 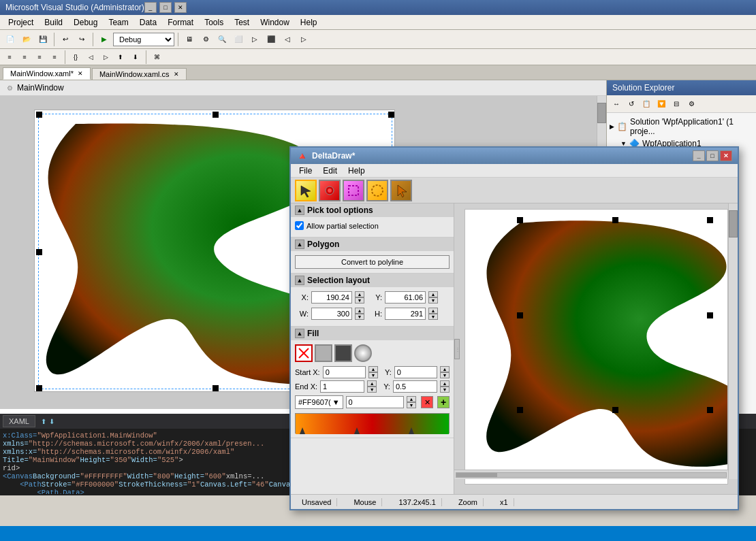 I want to click on handle-tm, so click(x=215, y=114).